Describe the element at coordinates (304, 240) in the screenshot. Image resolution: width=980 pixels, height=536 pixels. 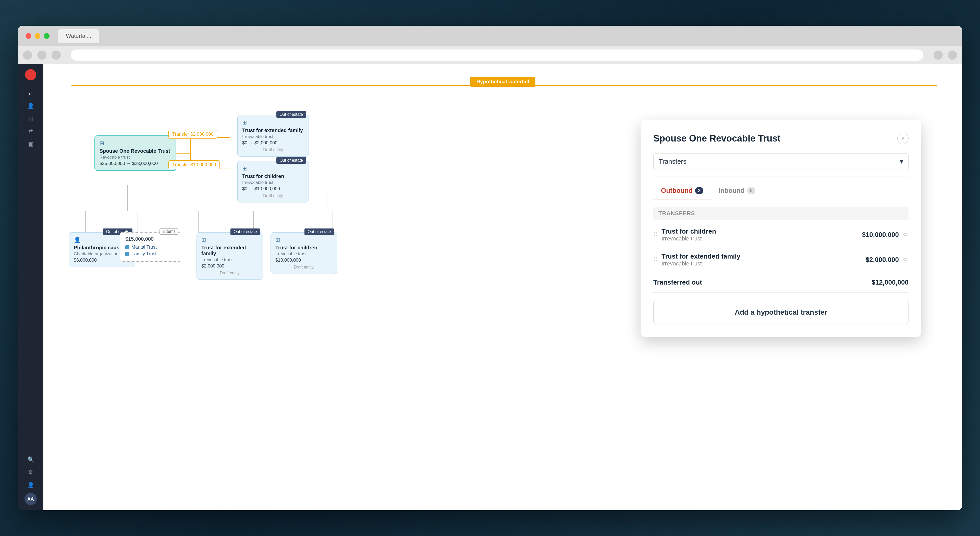
I see `trust-children-bottom-icon: ⊞` at that location.